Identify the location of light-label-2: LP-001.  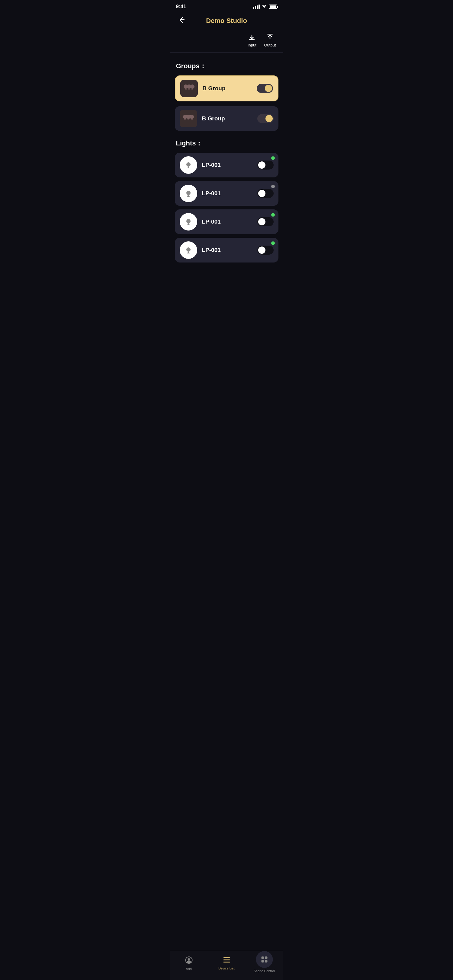
(230, 193).